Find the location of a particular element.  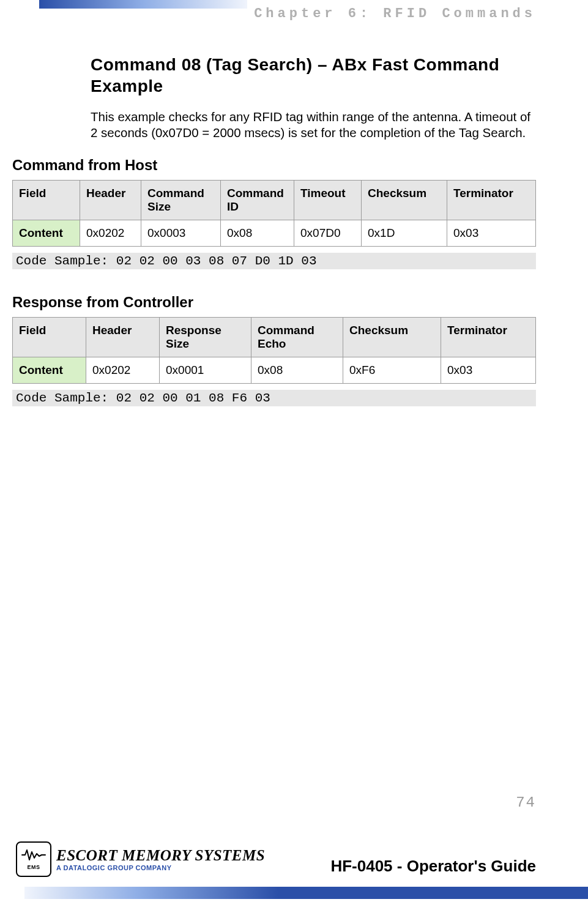

section-title: Command 08 (Tag Search) – ABx Fast Comma… is located at coordinates (313, 75).